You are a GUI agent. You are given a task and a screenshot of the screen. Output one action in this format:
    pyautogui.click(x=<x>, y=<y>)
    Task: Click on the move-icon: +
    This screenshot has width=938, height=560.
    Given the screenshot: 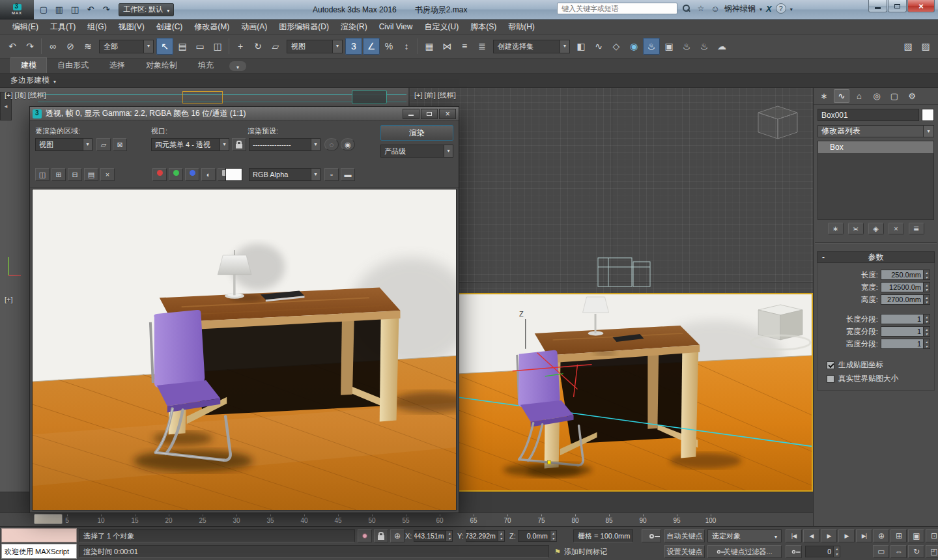 What is the action you would take?
    pyautogui.click(x=240, y=46)
    